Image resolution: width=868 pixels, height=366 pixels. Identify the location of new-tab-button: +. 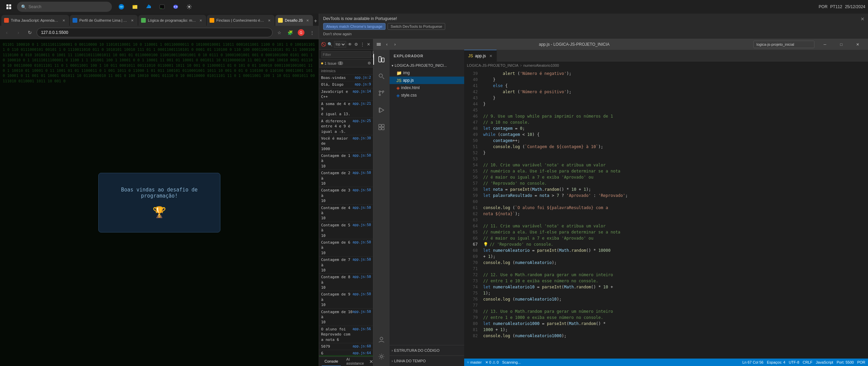
(315, 21).